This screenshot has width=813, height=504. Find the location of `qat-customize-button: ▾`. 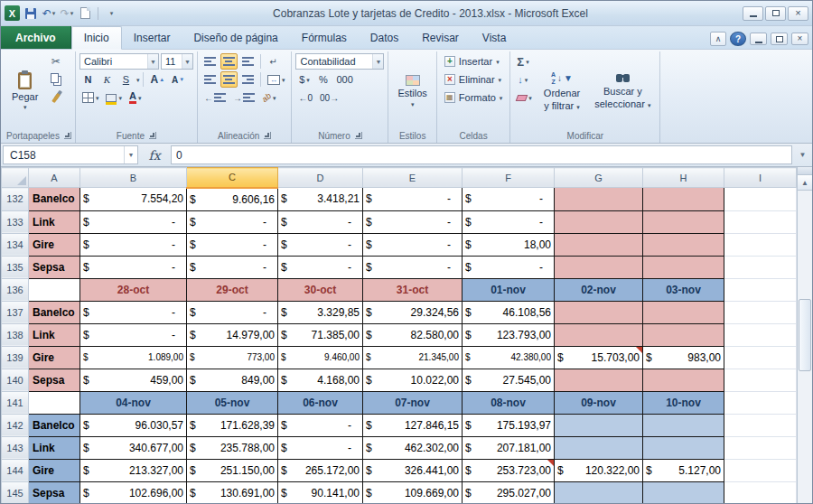

qat-customize-button: ▾ is located at coordinates (111, 14).